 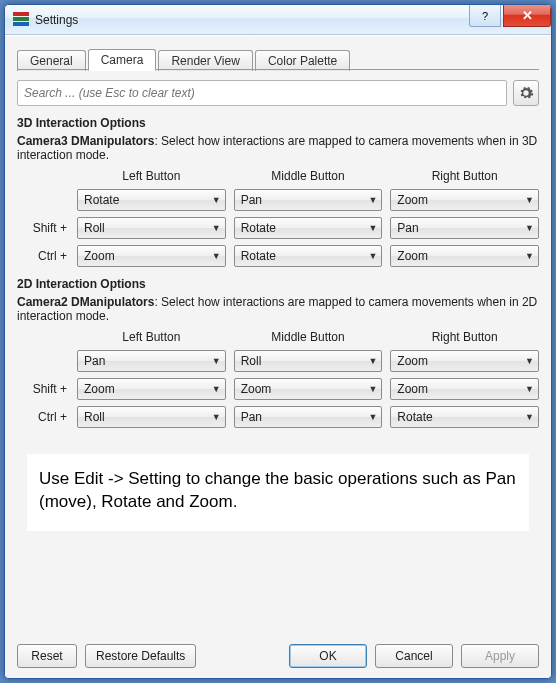 I want to click on section-2d-desc: Camera2 DManipulators: Select how intera…, so click(x=278, y=310).